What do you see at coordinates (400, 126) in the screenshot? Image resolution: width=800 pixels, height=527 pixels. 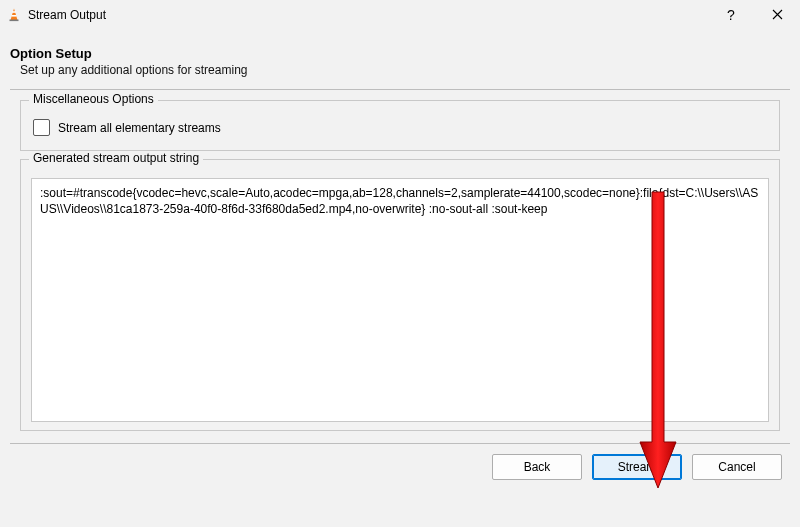 I see `group-miscellaneous-options: Miscellaneous Options Stream all element…` at bounding box center [400, 126].